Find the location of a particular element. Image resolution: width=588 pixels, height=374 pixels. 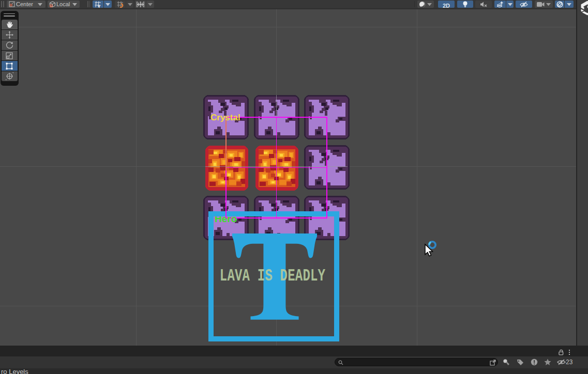

svg-text: Crystal is located at coordinates (225, 118).